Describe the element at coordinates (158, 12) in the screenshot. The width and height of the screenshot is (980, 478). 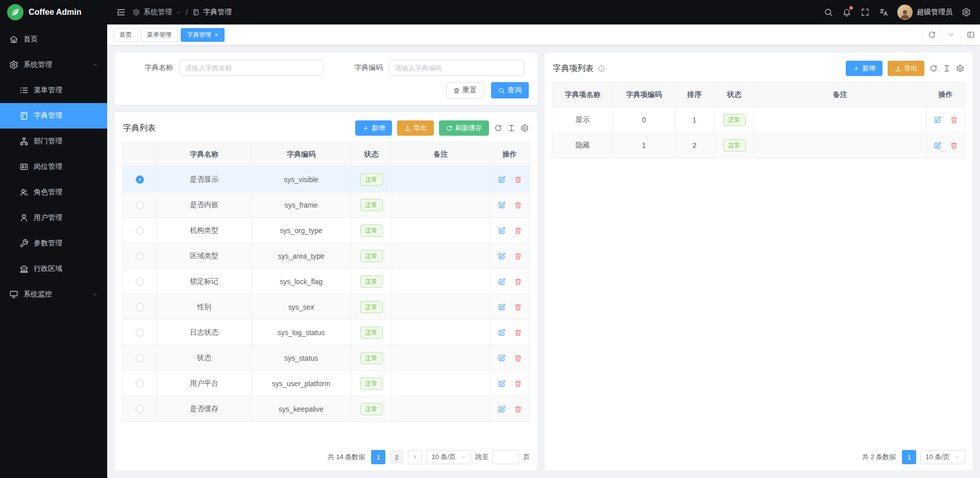
I see `breadcrumb-item-system: 系统管理` at that location.